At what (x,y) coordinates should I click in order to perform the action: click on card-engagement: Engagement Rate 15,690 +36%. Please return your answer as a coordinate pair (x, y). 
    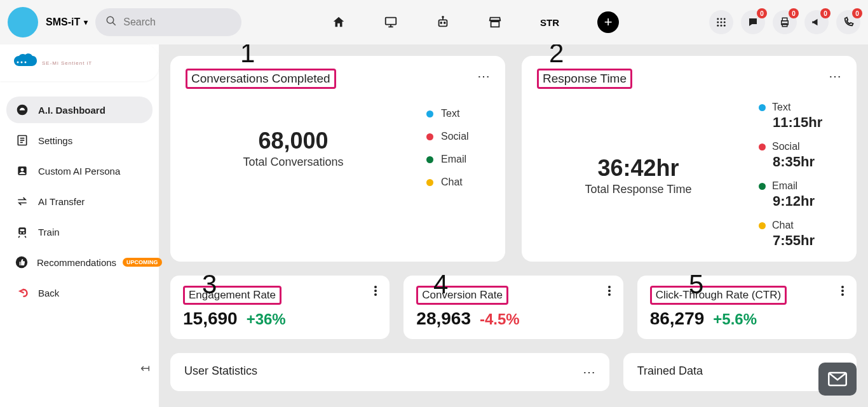
    Looking at the image, I should click on (280, 307).